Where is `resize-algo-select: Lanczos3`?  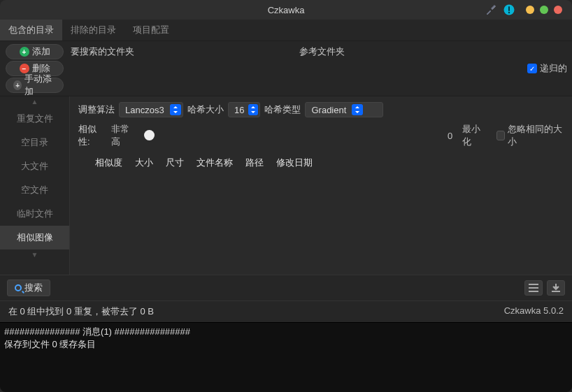
resize-algo-select: Lanczos3 is located at coordinates (151, 110).